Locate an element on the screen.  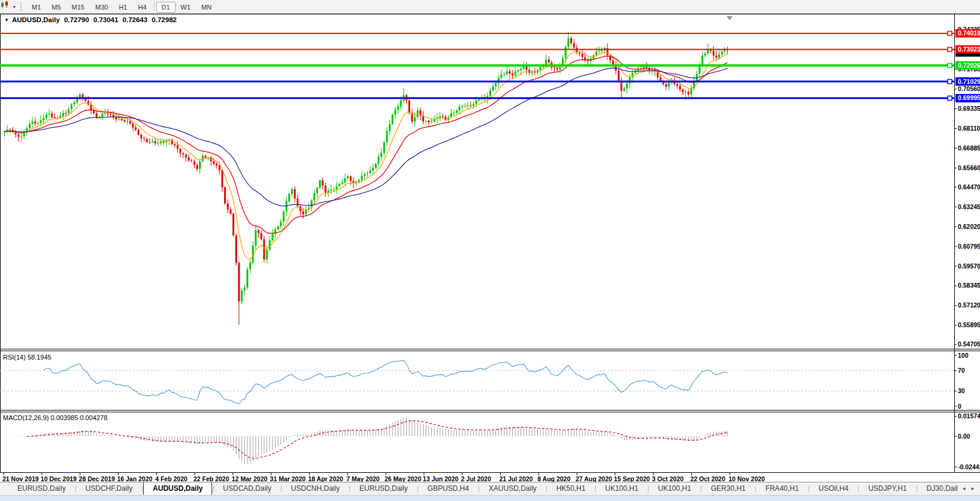
timeframe-button-mn: MN is located at coordinates (206, 7).